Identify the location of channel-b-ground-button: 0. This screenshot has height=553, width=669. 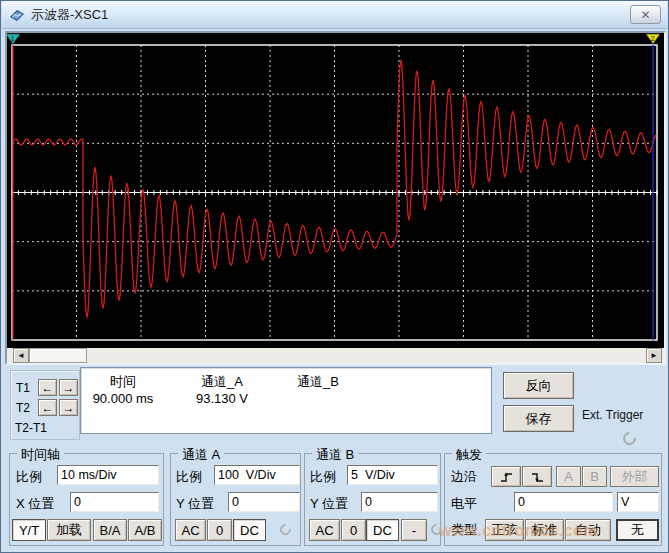
(354, 530).